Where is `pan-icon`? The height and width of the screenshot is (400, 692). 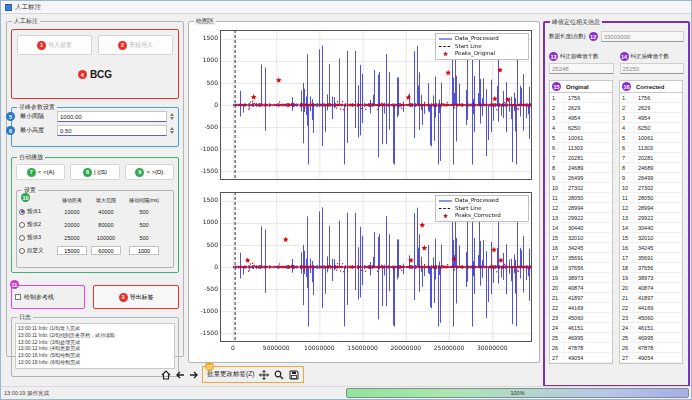 pan-icon is located at coordinates (264, 374).